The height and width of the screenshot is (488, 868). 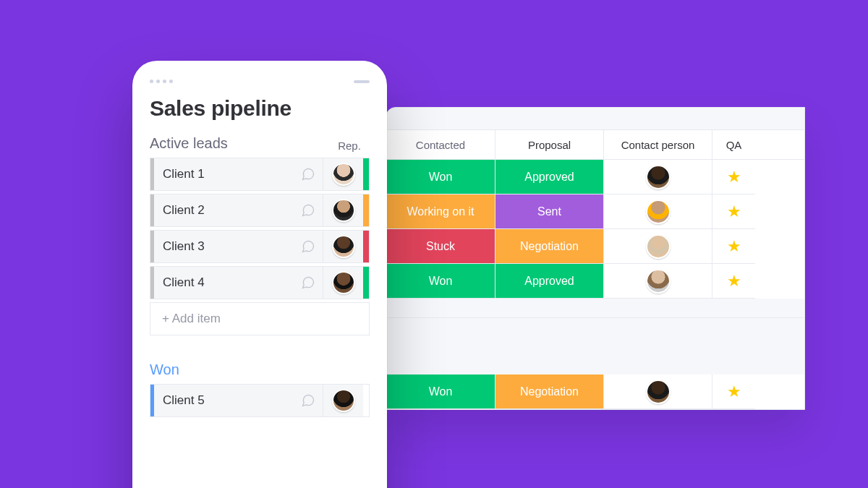 I want to click on status-chip: Working on it, so click(x=441, y=211).